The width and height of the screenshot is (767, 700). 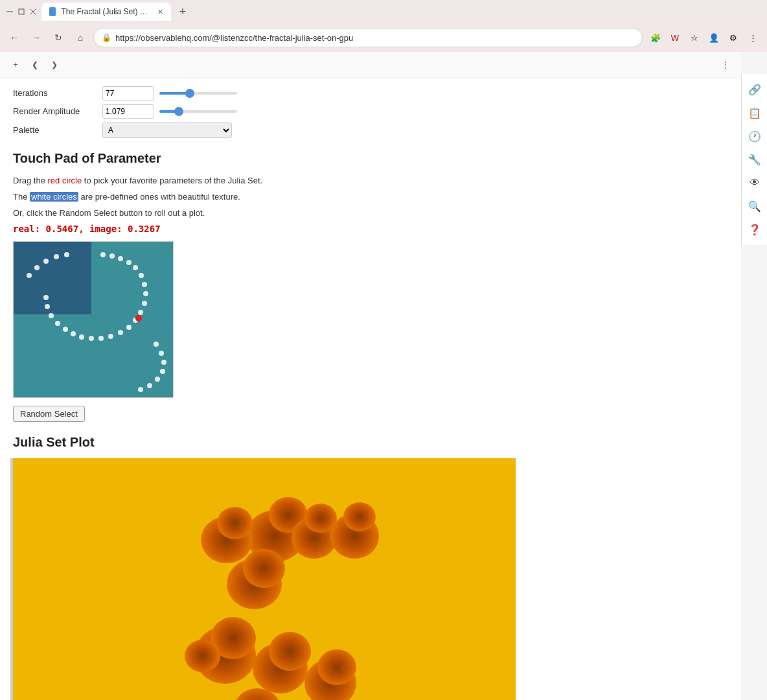 I want to click on desc2-prefix: The, so click(x=21, y=197).